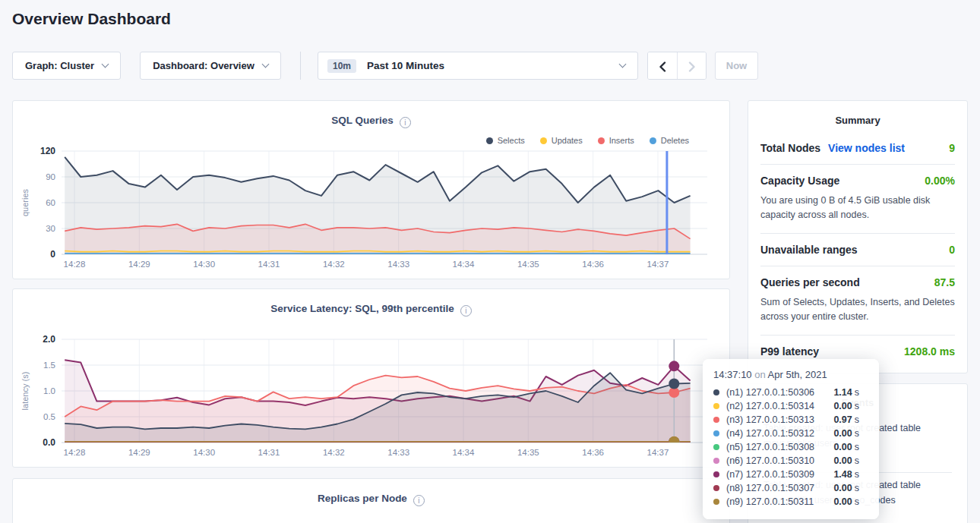  Describe the element at coordinates (269, 452) in the screenshot. I see `svg-text: 14:31` at that location.